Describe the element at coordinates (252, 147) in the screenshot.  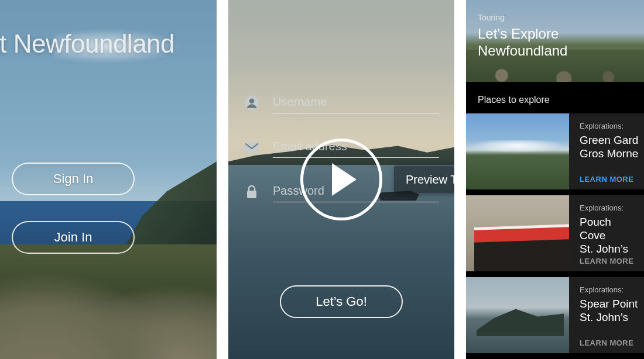
I see `mail-icon` at that location.